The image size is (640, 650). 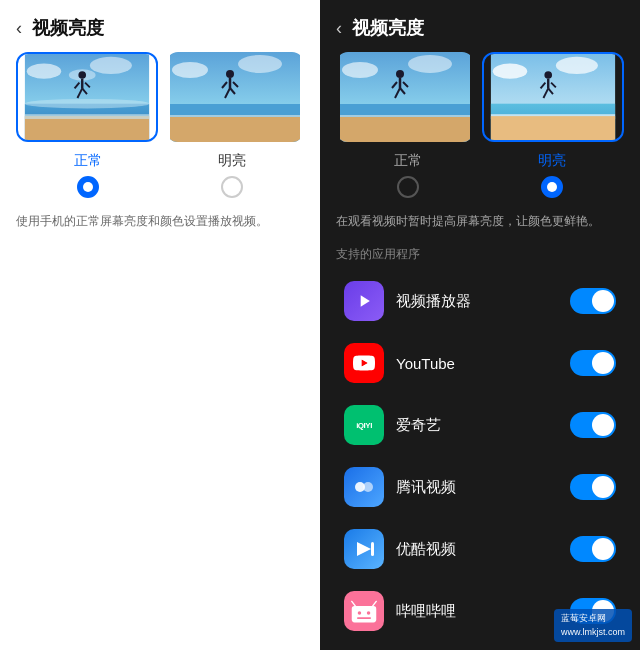 What do you see at coordinates (477, 488) in the screenshot?
I see `app-name-tencent: 腾讯视频` at bounding box center [477, 488].